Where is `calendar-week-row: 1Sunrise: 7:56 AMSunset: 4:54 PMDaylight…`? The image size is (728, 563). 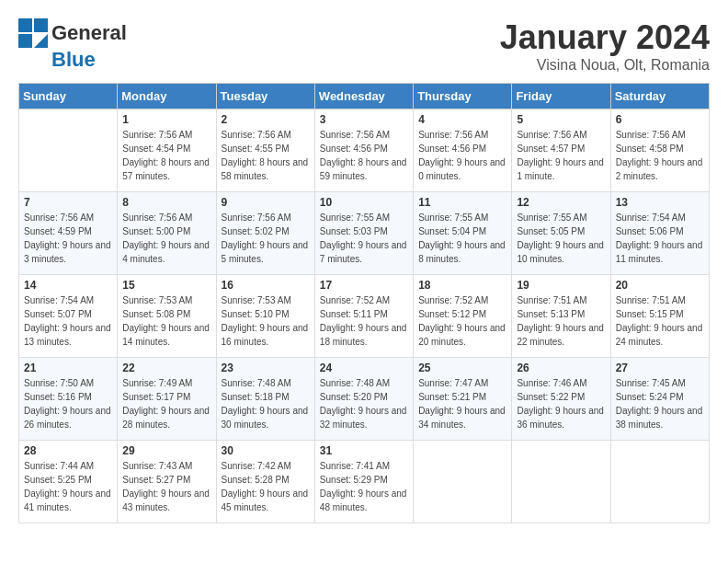 calendar-week-row: 1Sunrise: 7:56 AMSunset: 4:54 PMDaylight… is located at coordinates (364, 151).